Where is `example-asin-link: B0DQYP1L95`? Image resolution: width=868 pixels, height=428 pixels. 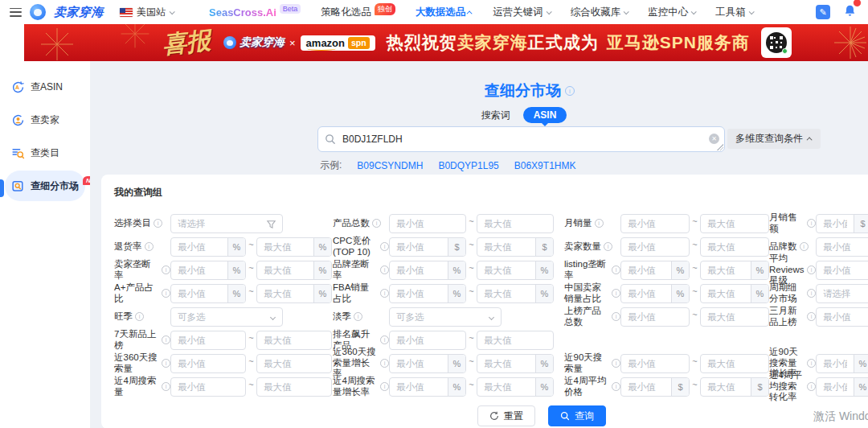 example-asin-link: B0DQYP1L95 is located at coordinates (468, 166).